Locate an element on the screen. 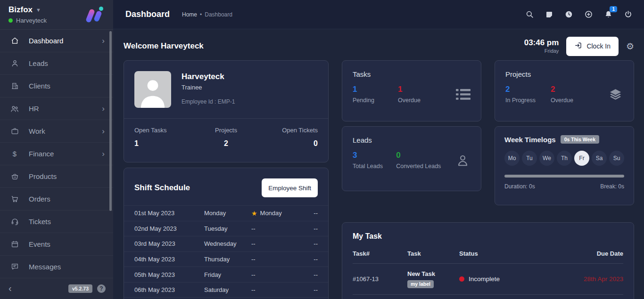  add-icon is located at coordinates (588, 14).